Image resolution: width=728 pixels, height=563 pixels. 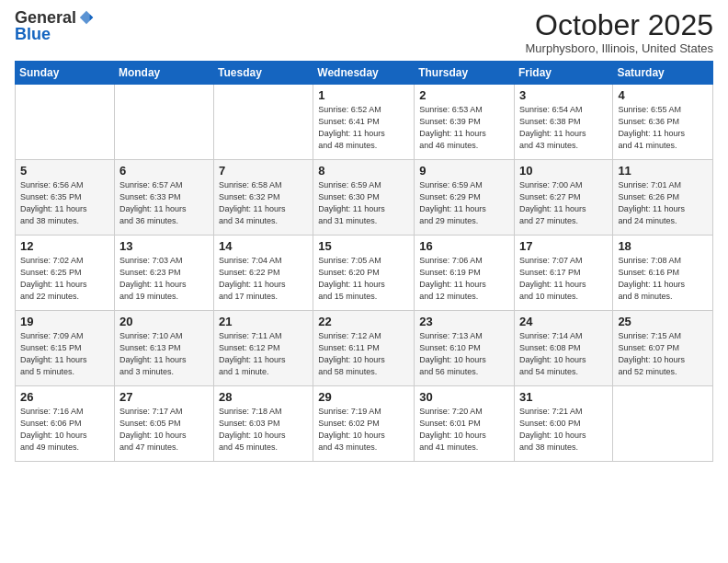 I want to click on day-number: 16, so click(x=464, y=247).